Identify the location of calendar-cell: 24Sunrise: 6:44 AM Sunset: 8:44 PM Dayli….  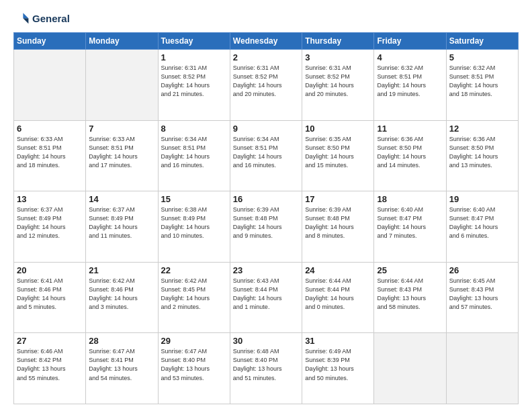
(339, 298).